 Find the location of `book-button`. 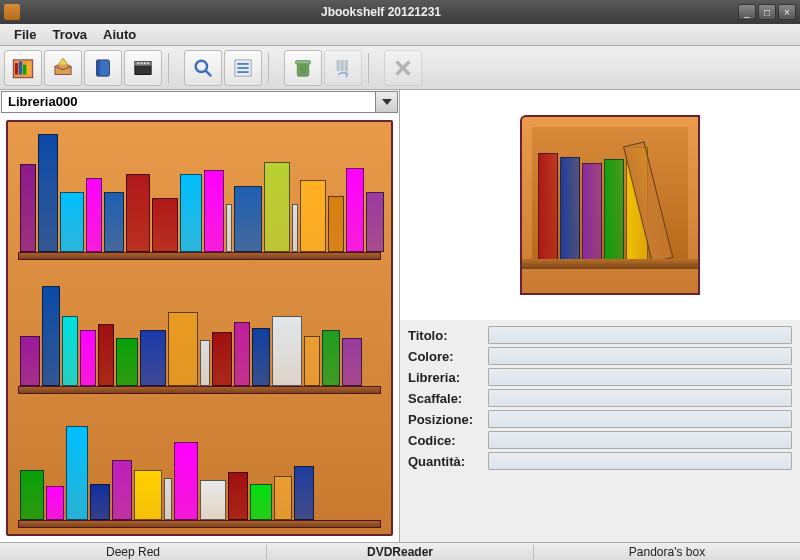

book-button is located at coordinates (103, 68).